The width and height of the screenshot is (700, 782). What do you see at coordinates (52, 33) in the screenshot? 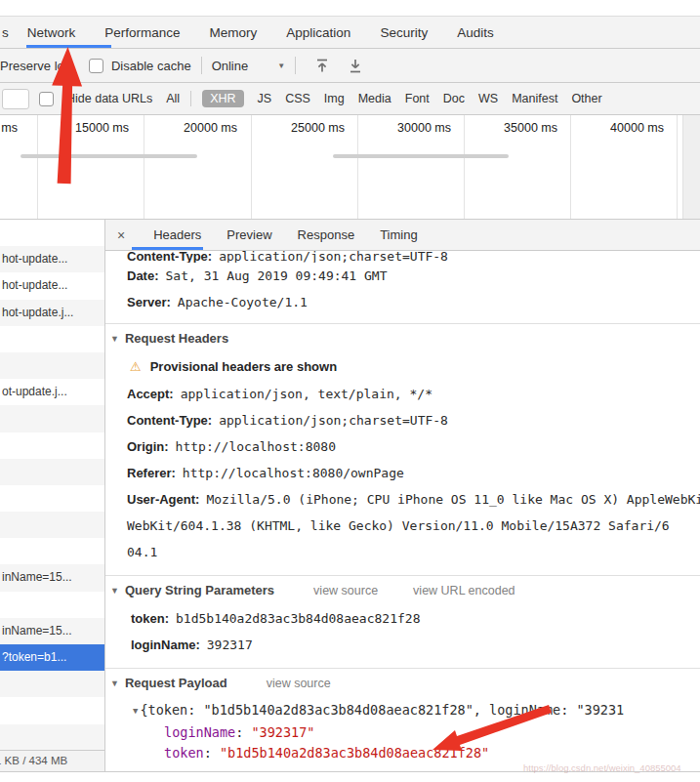
I see `tab-network: Network` at bounding box center [52, 33].